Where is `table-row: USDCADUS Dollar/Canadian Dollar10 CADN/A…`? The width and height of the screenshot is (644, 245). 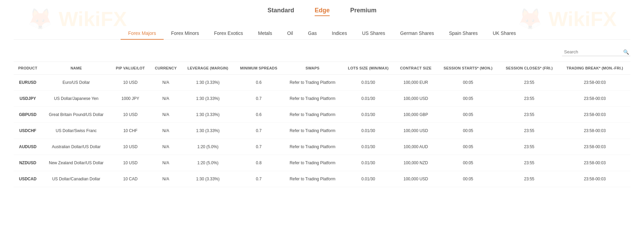
table-row: USDCADUS Dollar/Canadian Dollar10 CADN/A… is located at coordinates (322, 179).